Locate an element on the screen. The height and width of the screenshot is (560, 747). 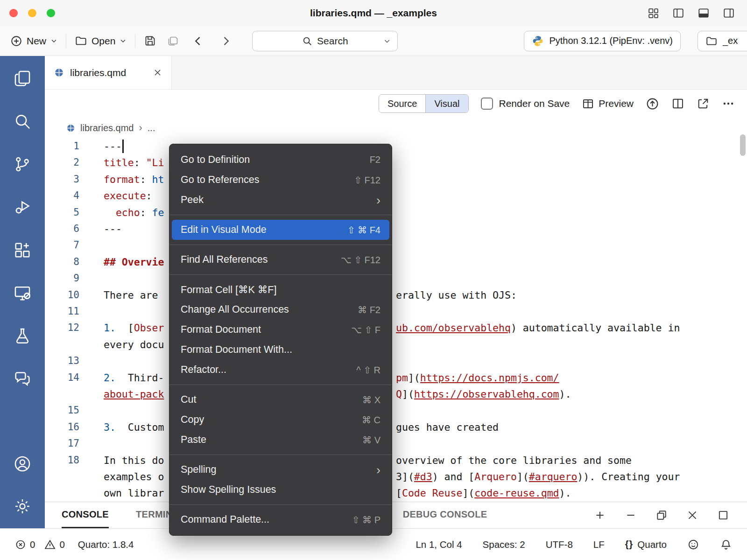
menu-item-go-to-definition: Go to DefinitionF2 is located at coordinates (281, 160).